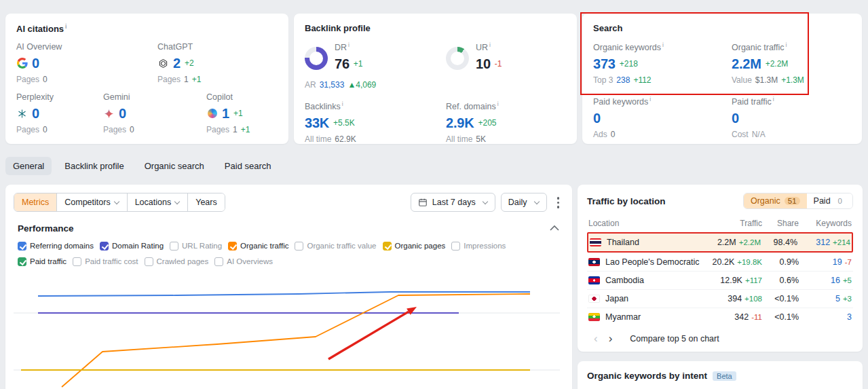  I want to click on prev-page-icon: ‹, so click(596, 338).